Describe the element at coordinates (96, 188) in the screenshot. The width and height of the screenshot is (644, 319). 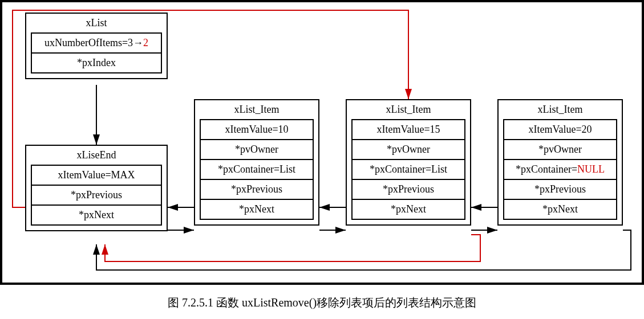
I see `xlistend-box: xLiseEnd xItemValue=MAX *pxPrevious *pxN…` at that location.